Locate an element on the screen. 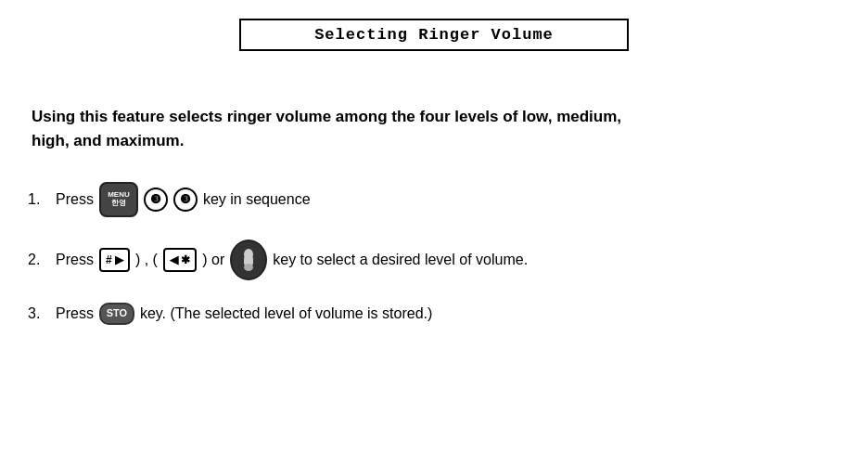 This screenshot has width=868, height=466. description-line2: high, and maximum. is located at coordinates (108, 141).